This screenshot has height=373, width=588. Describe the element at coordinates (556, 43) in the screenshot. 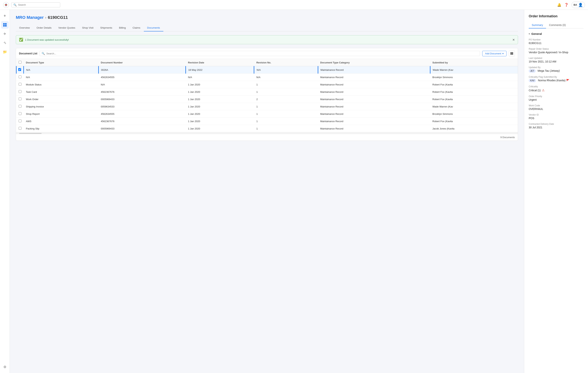

I see `po-number-value: 6190CG11` at that location.